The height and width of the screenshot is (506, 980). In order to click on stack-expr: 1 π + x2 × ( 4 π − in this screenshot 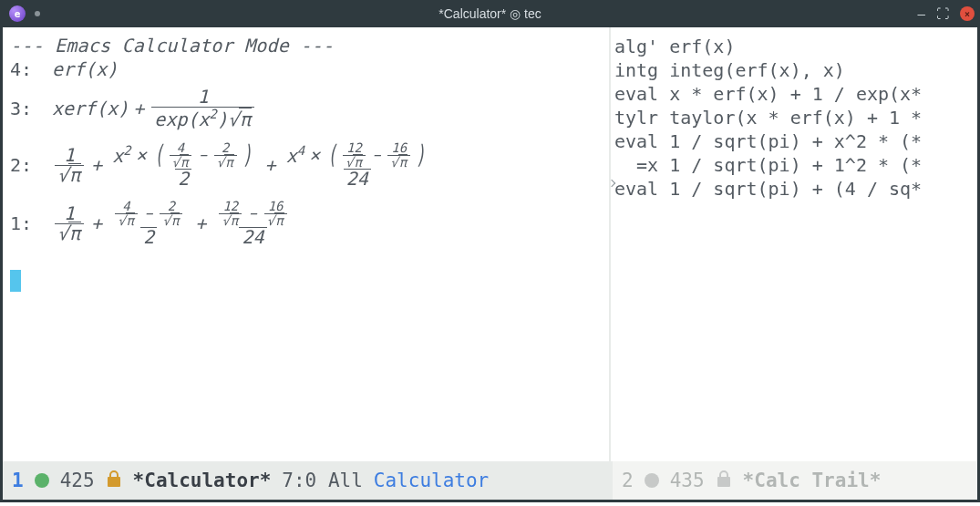, I will do `click(242, 165)`.